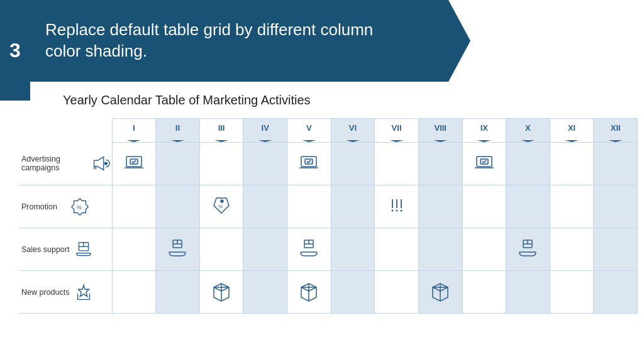  I want to click on promo-cell-XI, so click(572, 207).